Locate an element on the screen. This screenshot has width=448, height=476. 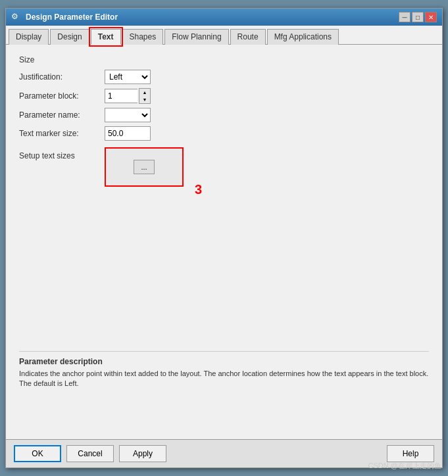
spinner-down-button: ▼ is located at coordinates (145, 100).